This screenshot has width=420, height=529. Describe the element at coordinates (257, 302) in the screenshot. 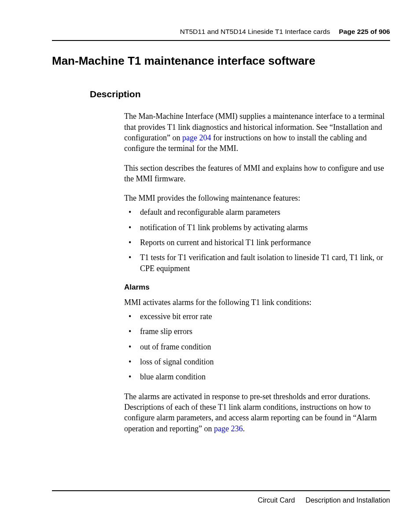

I see `paragraph: MMI activates alarms for the following T…` at that location.